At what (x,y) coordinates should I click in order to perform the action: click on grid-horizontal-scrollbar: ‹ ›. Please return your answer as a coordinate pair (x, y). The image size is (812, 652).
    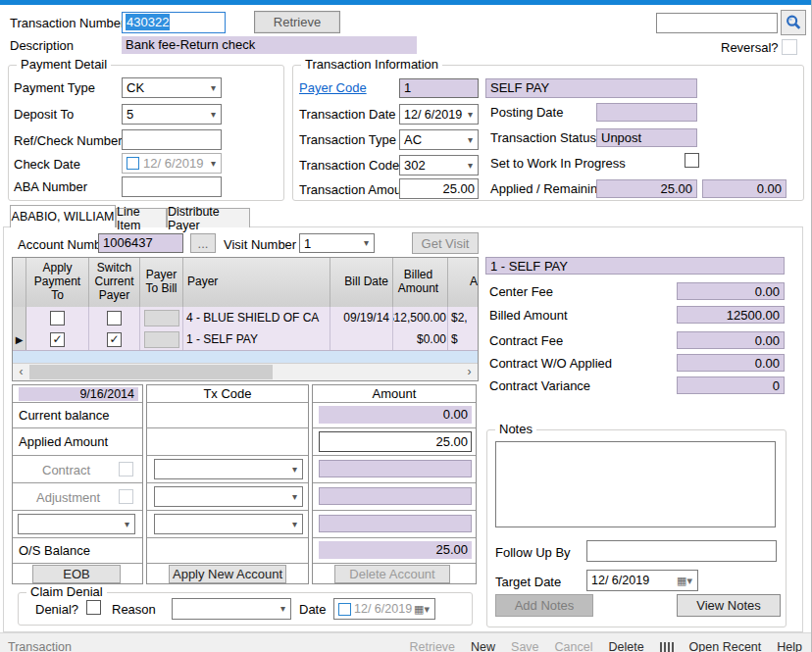
    Looking at the image, I should click on (245, 372).